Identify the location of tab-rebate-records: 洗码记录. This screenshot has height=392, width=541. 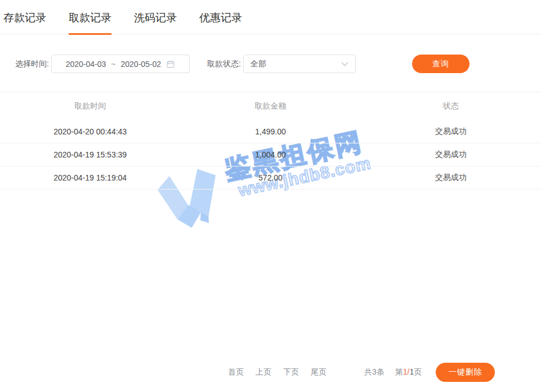
(155, 22).